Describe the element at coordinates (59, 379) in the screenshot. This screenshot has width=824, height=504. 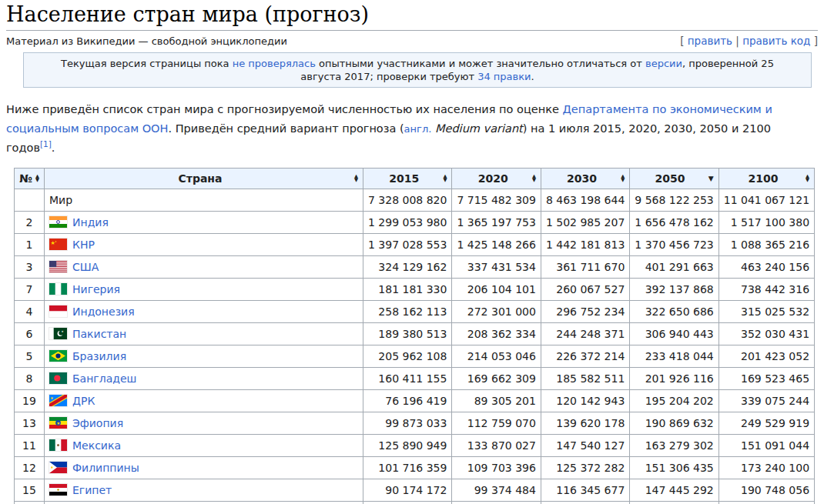
I see `bangladesh-flag-icon` at that location.